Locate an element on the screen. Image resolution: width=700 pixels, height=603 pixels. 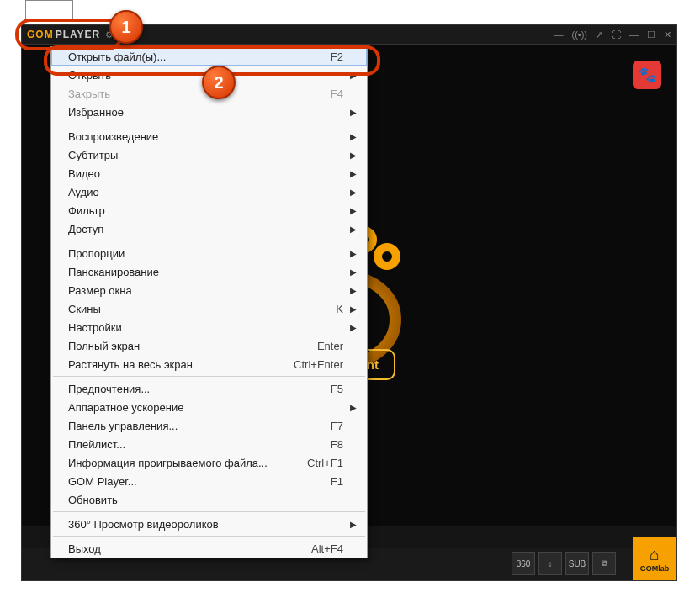
menu-item-shortcut: Enter is located at coordinates (330, 346).